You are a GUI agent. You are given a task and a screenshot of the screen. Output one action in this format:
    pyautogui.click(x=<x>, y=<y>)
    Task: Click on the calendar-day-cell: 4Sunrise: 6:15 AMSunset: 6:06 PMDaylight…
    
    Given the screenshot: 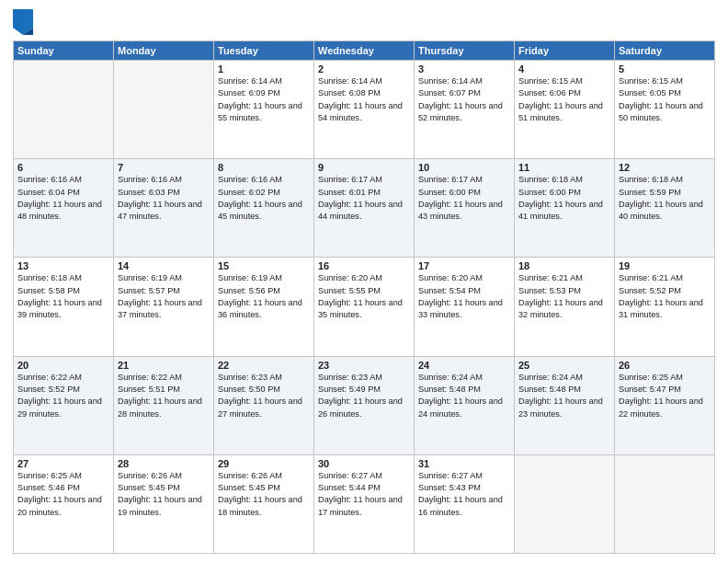 What is the action you would take?
    pyautogui.click(x=564, y=110)
    